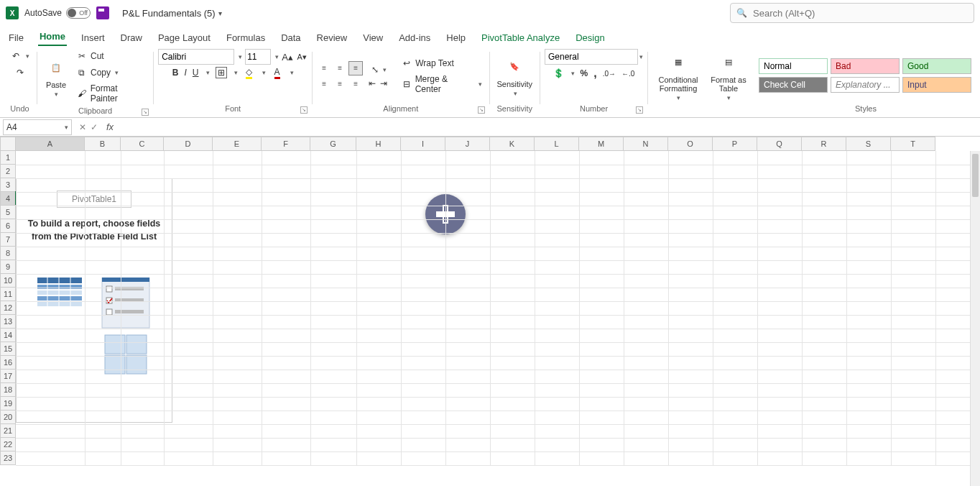 The height and width of the screenshot is (486, 980). I want to click on decrease-indent-button: ⇤, so click(372, 83).